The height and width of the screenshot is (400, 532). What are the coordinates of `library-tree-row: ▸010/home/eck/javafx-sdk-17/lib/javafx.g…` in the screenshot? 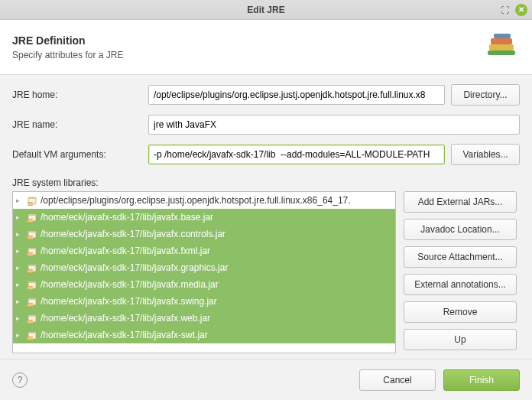 It's located at (204, 268).